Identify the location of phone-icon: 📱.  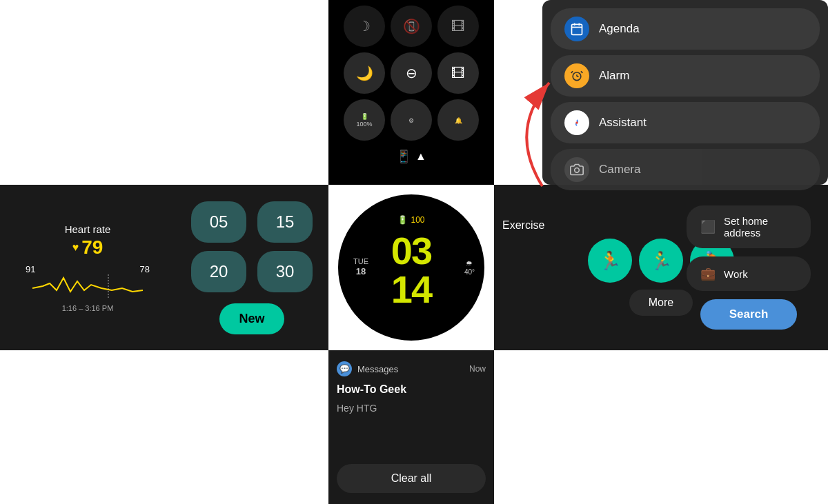
(404, 157).